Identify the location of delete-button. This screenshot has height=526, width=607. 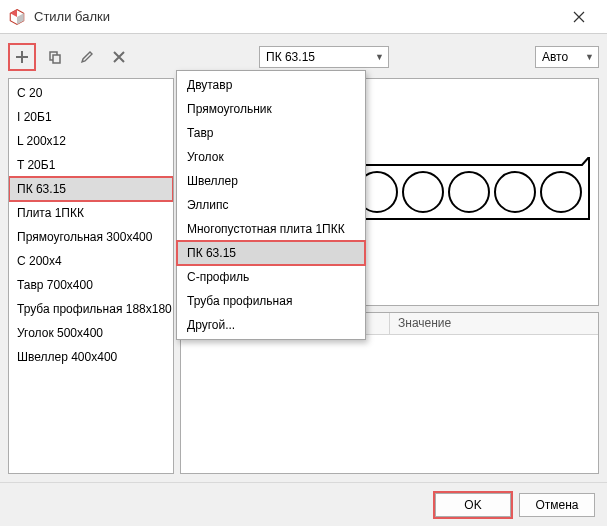
(119, 57).